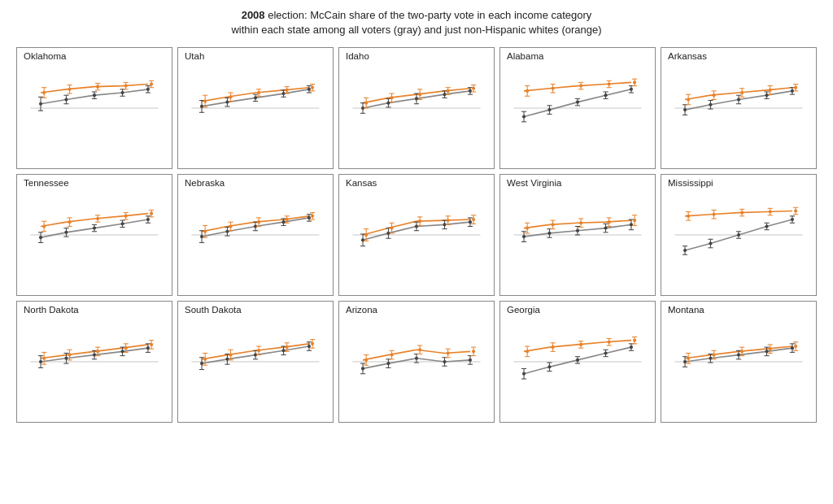  I want to click on chart-north-dakota: North Dakota, so click(94, 362).